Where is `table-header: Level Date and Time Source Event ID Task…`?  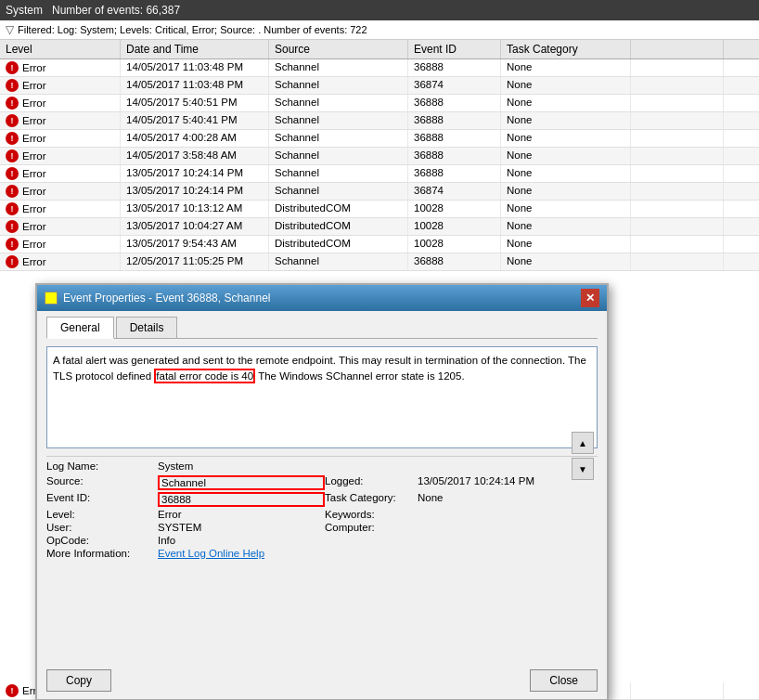
table-header: Level Date and Time Source Event ID Task… is located at coordinates (380, 50).